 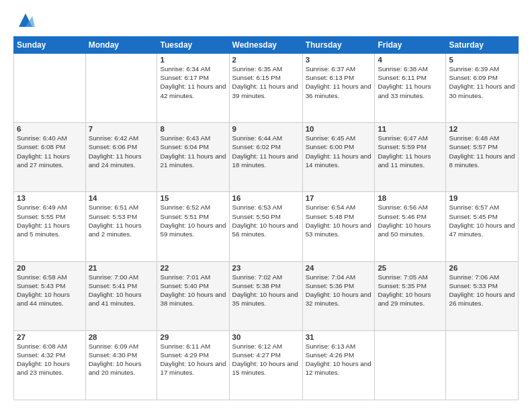 What do you see at coordinates (482, 129) in the screenshot?
I see `day-number: 12` at bounding box center [482, 129].